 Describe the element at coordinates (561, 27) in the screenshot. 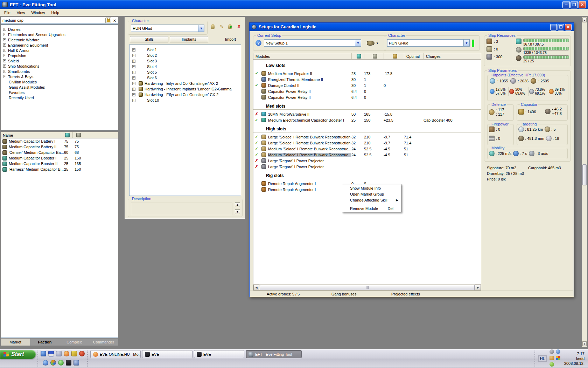

I see `setups-maximize-button: ❐` at that location.